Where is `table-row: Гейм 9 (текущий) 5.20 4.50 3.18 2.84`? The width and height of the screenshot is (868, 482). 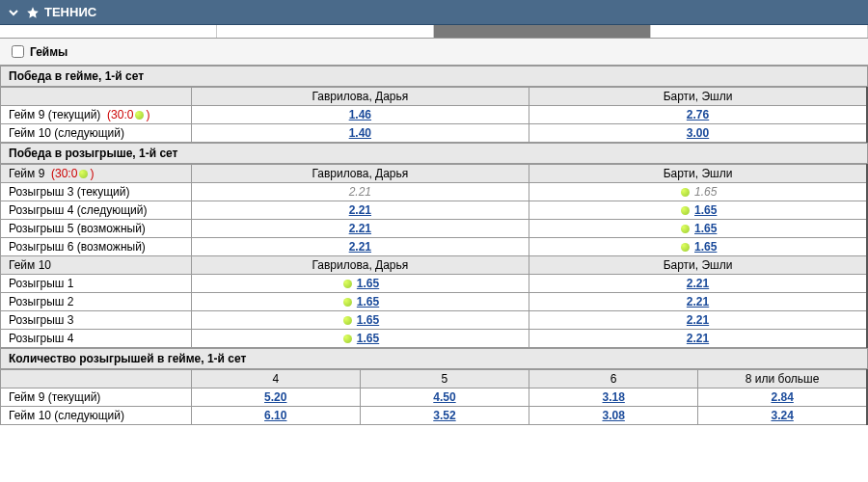
table-row: Гейм 9 (текущий) 5.20 4.50 3.18 2.84 is located at coordinates (434, 397).